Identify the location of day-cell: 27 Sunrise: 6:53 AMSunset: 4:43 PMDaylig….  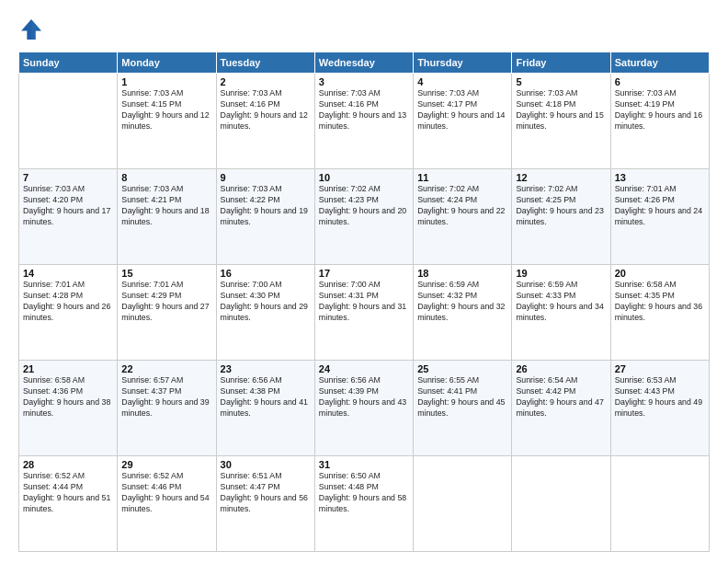
(660, 408).